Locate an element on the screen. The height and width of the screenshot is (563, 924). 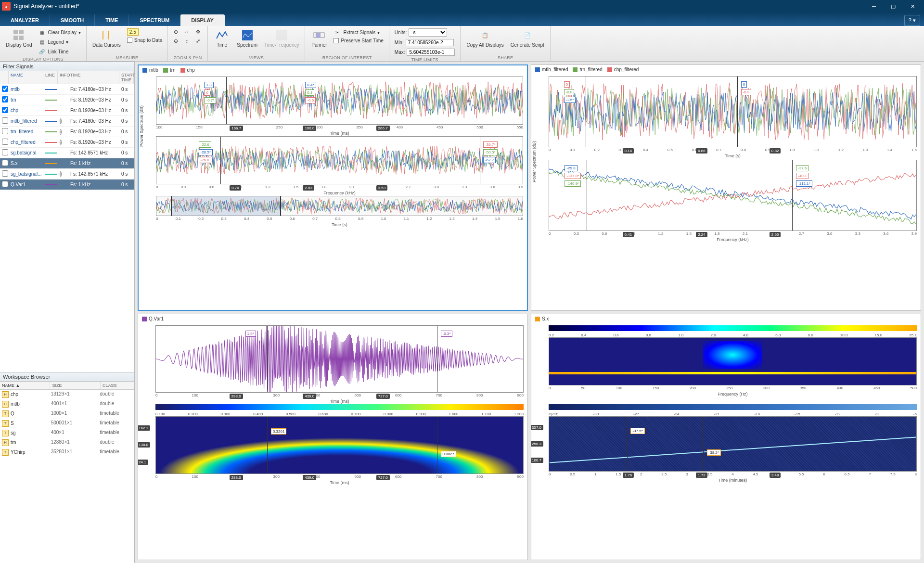
cursor-x-marker: 0.41 is located at coordinates (629, 235).